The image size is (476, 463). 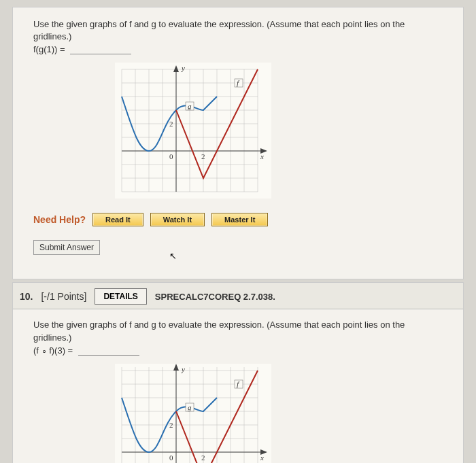 What do you see at coordinates (238, 49) in the screenshot?
I see `q1-expression-line: f(g(1)) =` at bounding box center [238, 49].